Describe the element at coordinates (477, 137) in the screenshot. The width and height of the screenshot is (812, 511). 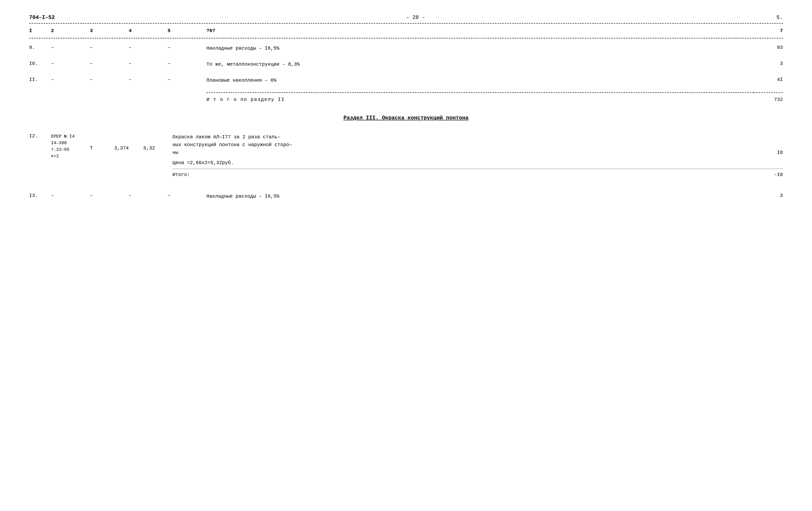
I see `row-12-desc-1: Окраска лаком АЛ–I77 за 2 раза сталь–` at that location.